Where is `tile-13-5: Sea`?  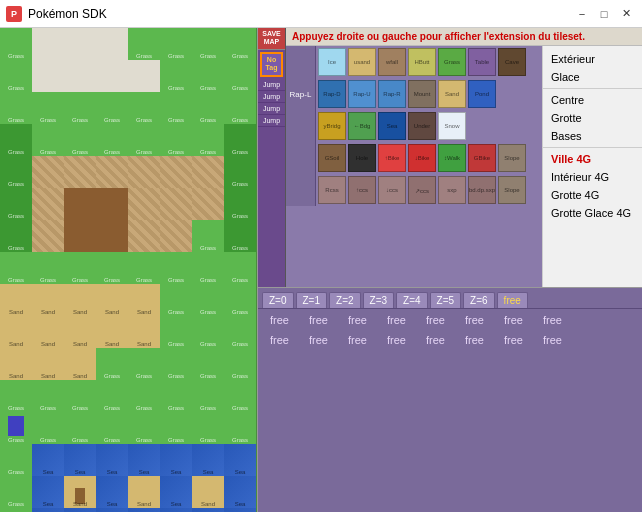
tile-13-5: Sea is located at coordinates (176, 460).